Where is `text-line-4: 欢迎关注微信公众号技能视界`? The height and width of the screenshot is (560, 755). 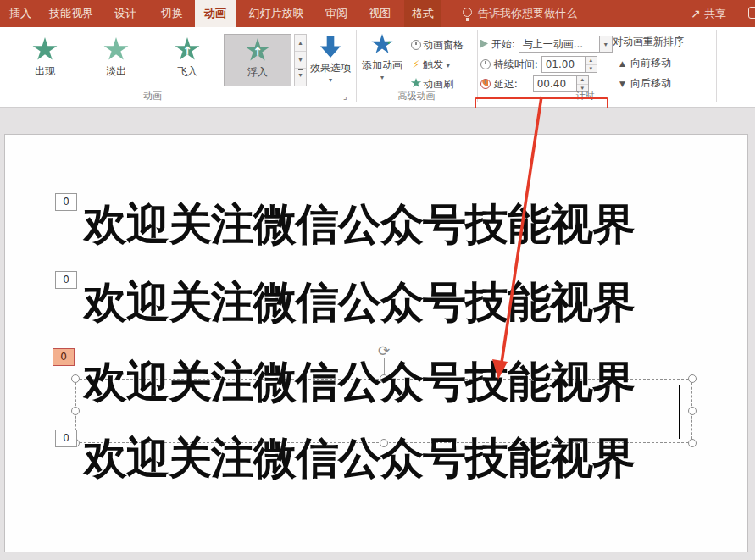 text-line-4: 欢迎关注微信公众号技能视界 is located at coordinates (359, 458).